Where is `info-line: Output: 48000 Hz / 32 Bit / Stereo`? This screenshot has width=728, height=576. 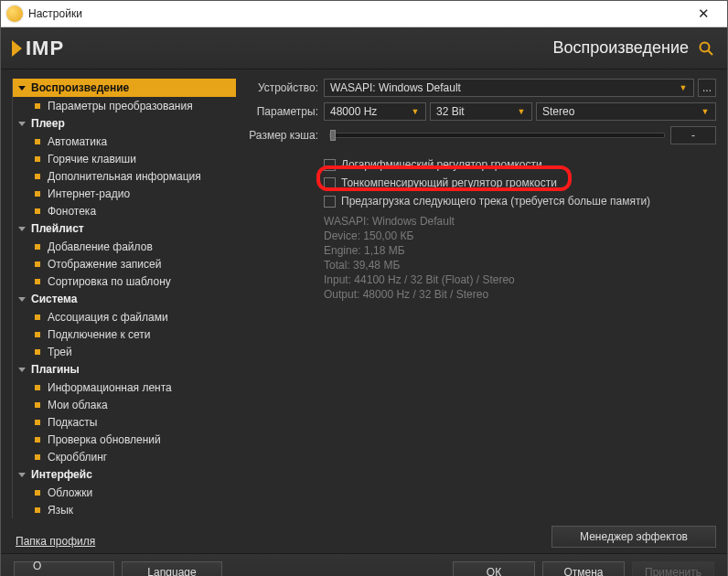 info-line: Output: 48000 Hz / 32 Bit / Stereo is located at coordinates (519, 294).